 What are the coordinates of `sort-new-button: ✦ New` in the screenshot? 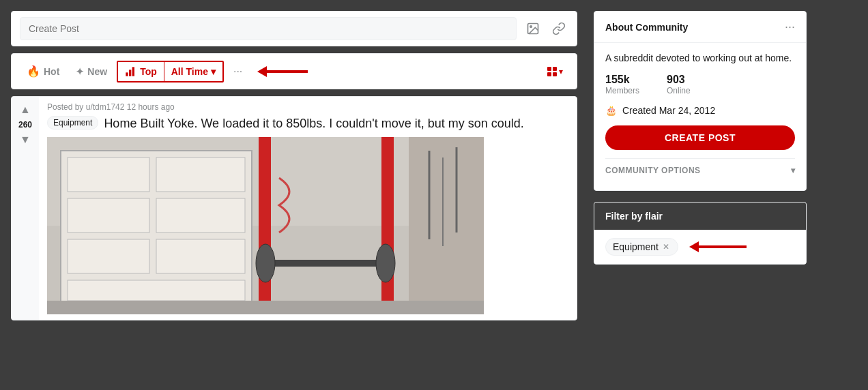 It's located at (91, 72).